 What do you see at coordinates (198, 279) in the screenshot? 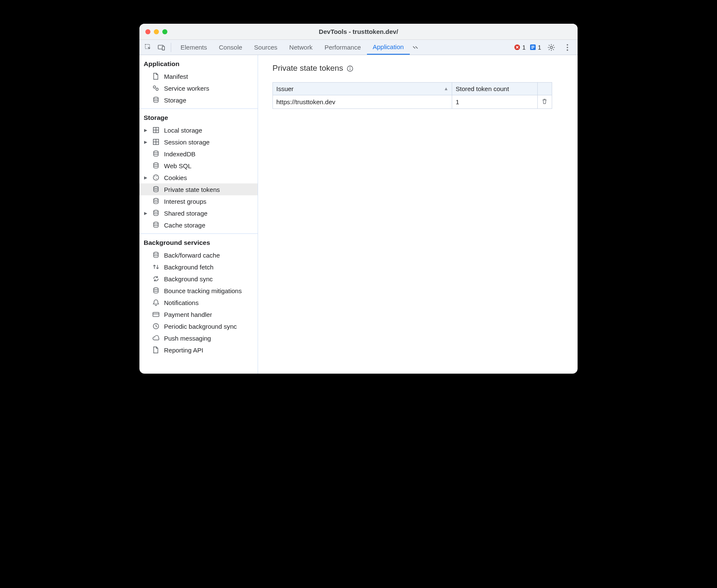
I see `sidebar-item-background-sync: Background sync` at bounding box center [198, 279].